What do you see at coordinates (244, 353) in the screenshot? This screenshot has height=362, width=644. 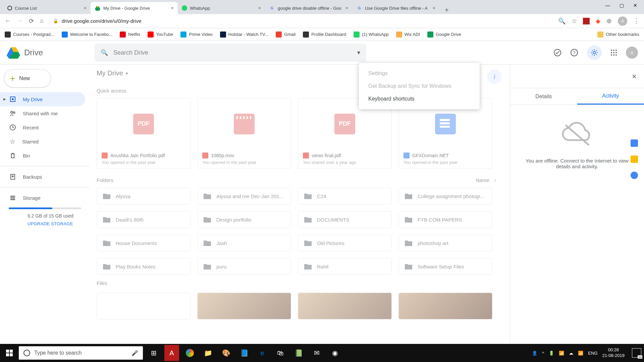 I see `taskbar-app: 📘` at bounding box center [244, 353].